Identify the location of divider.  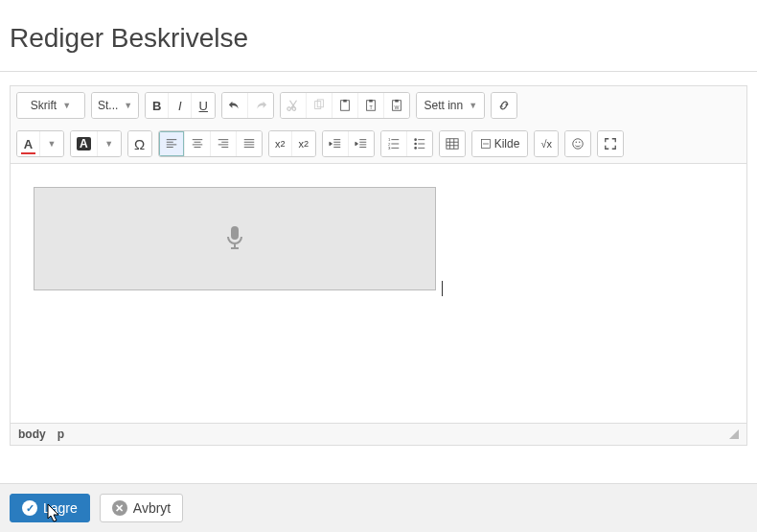
(378, 71).